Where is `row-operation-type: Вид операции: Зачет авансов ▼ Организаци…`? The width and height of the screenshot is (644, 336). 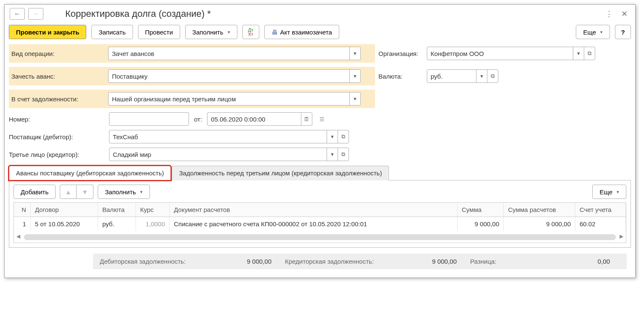
row-operation-type: Вид операции: Зачет авансов ▼ Организаци… is located at coordinates (320, 53).